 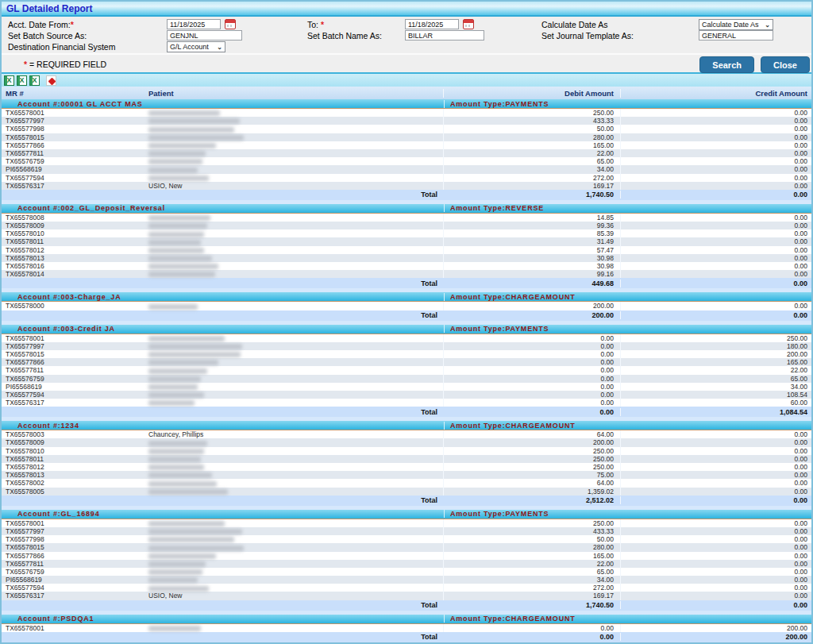 What do you see at coordinates (75, 153) in the screenshot?
I see `mr-cell: TX65577811` at bounding box center [75, 153].